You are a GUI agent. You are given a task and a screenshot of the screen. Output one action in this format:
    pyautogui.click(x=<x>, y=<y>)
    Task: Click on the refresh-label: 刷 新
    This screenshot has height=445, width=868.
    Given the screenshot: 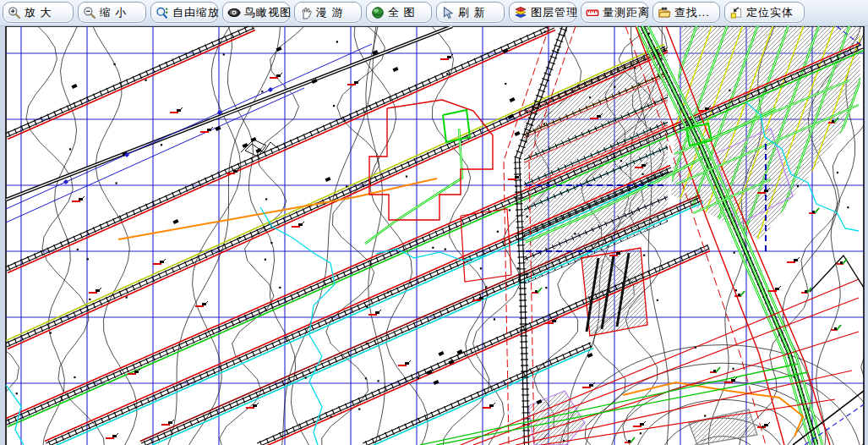 What is the action you would take?
    pyautogui.click(x=472, y=13)
    